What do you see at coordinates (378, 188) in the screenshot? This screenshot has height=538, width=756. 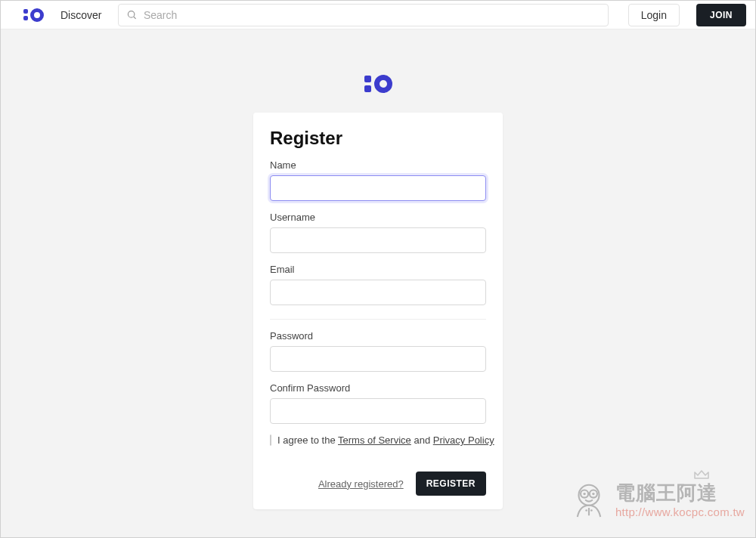 I see `name-input` at bounding box center [378, 188].